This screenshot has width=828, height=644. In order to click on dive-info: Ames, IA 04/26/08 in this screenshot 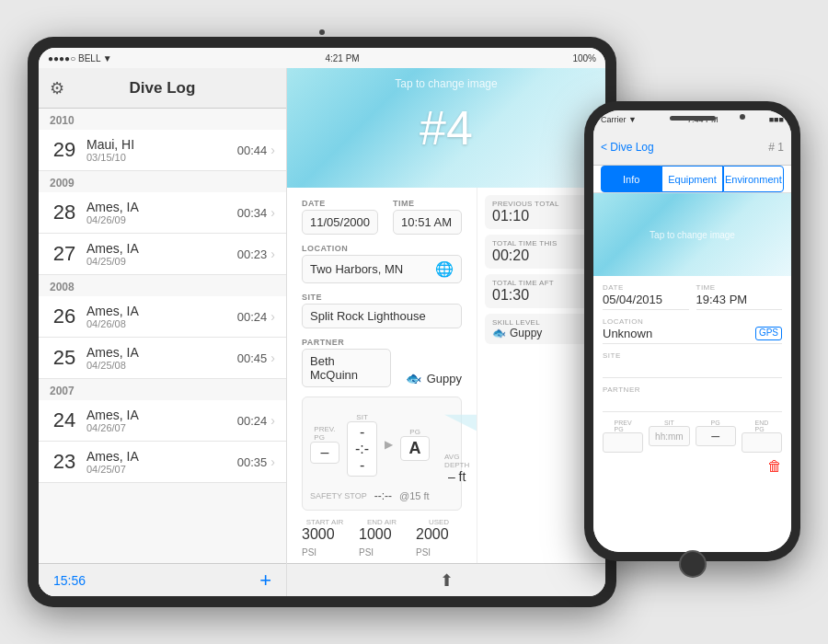, I will do `click(162, 316)`.